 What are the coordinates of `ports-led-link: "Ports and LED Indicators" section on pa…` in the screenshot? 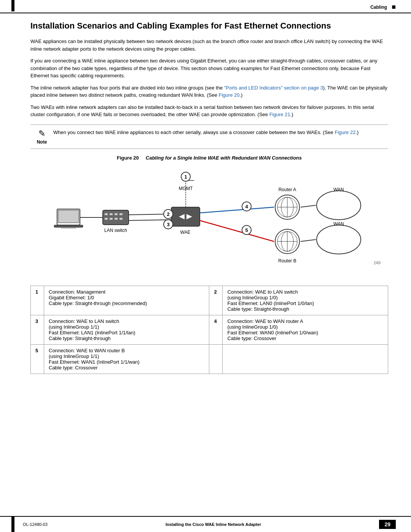 It's located at (274, 88).